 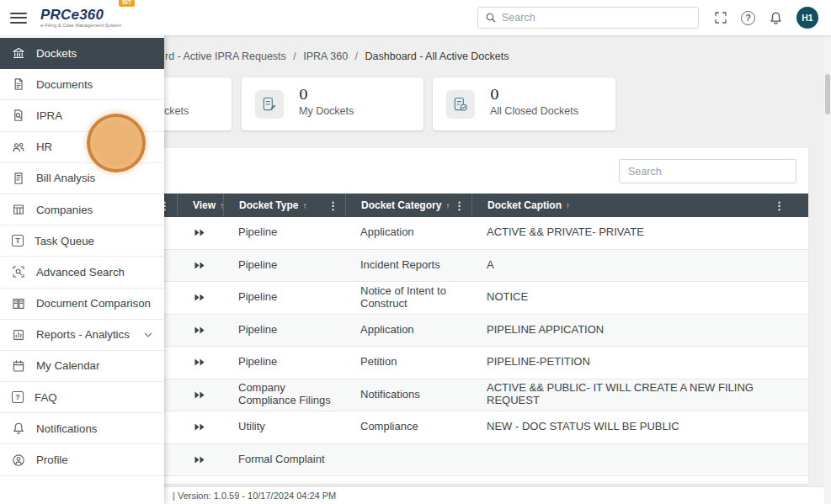 I want to click on summary-card-my-dockets: 0 My Dockets, so click(x=333, y=104).